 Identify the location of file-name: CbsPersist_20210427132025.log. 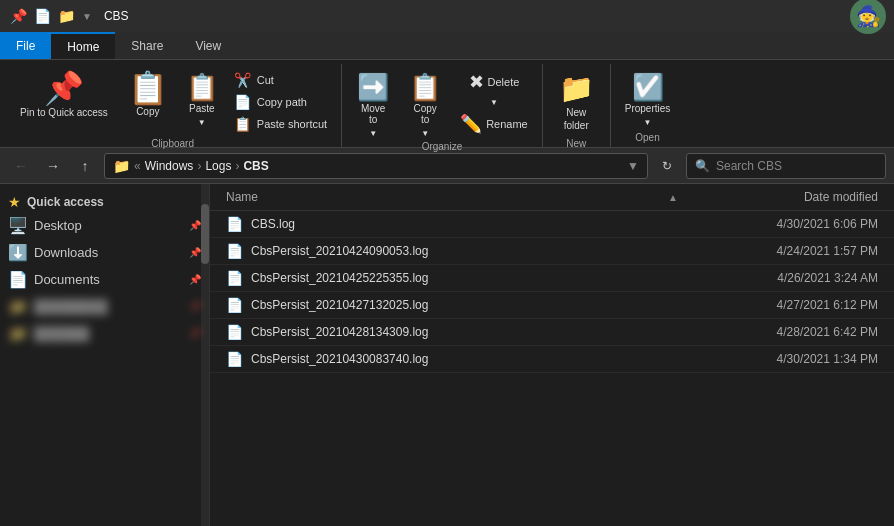
(464, 305).